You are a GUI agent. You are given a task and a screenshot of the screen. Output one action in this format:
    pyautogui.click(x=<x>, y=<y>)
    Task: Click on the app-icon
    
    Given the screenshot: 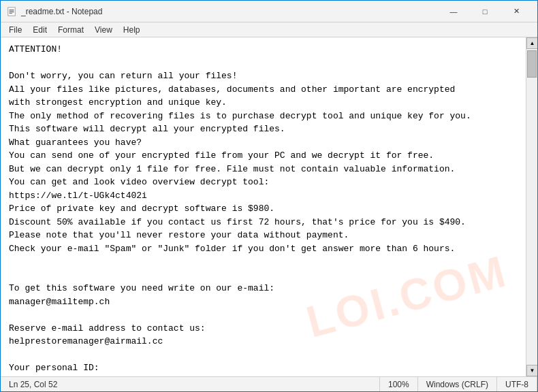 What is the action you would take?
    pyautogui.click(x=12, y=12)
    